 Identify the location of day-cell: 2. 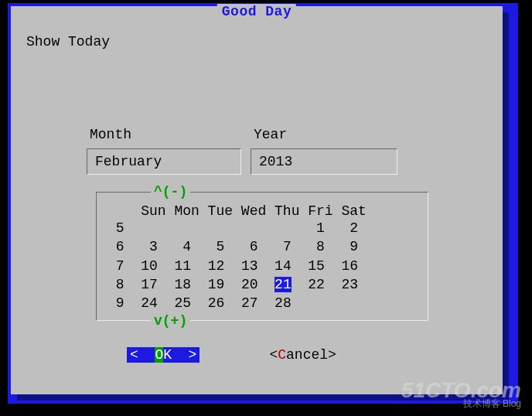
(350, 228).